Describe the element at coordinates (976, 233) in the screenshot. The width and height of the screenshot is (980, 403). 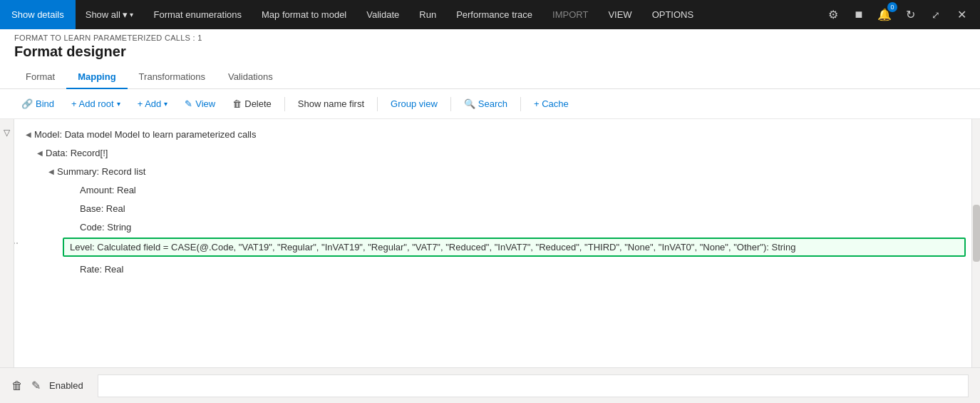
I see `scrollbar-thumb` at that location.